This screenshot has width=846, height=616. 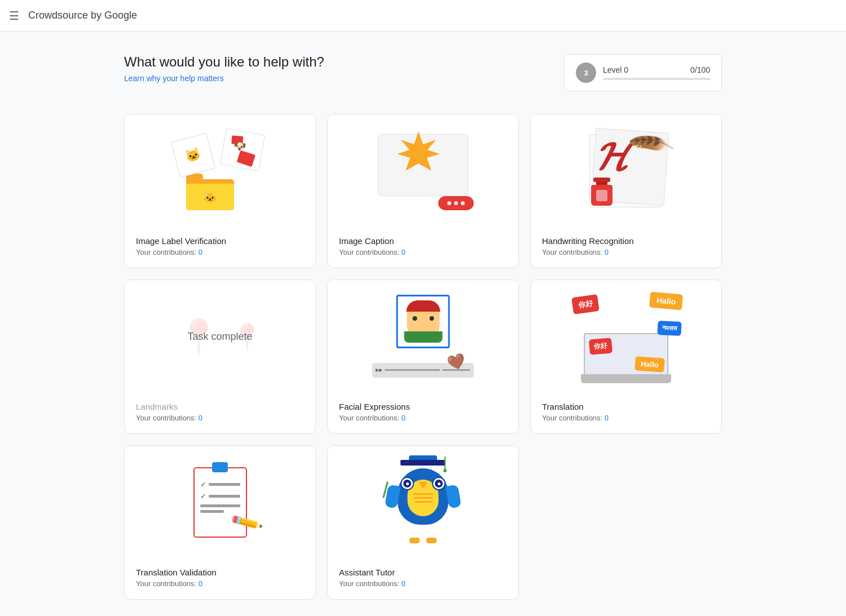 What do you see at coordinates (423, 407) in the screenshot?
I see `card-title: Facial Expressions` at bounding box center [423, 407].